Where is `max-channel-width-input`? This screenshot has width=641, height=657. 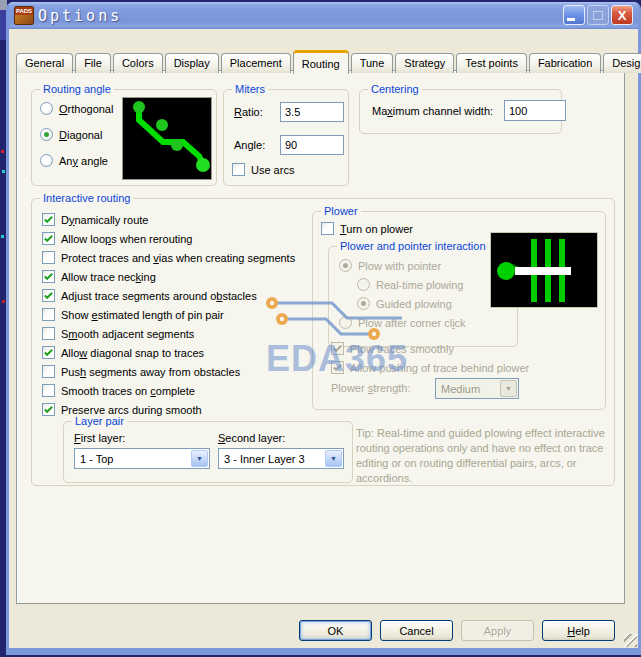
max-channel-width-input is located at coordinates (535, 110).